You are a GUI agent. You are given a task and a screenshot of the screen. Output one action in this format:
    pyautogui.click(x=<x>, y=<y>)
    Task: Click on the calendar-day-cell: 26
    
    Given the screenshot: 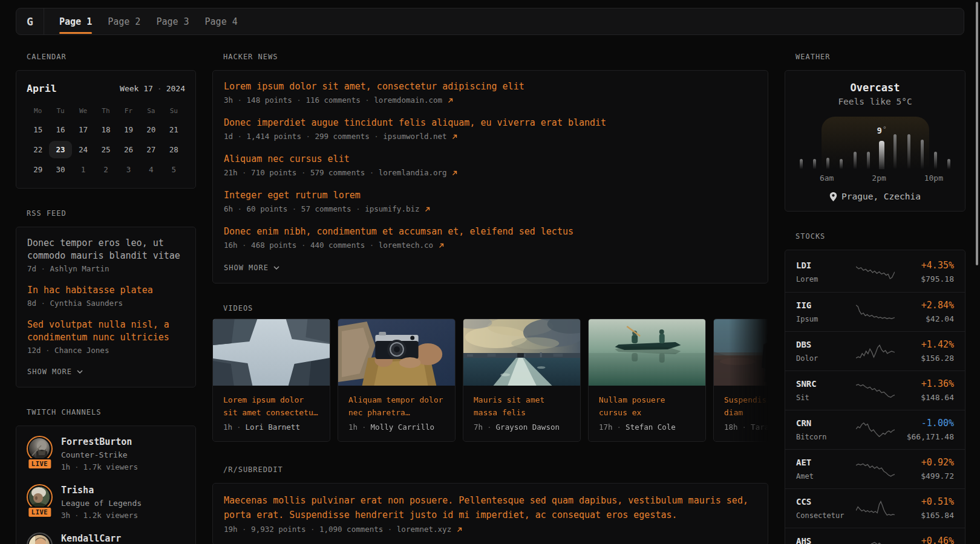 What is the action you would take?
    pyautogui.click(x=128, y=150)
    